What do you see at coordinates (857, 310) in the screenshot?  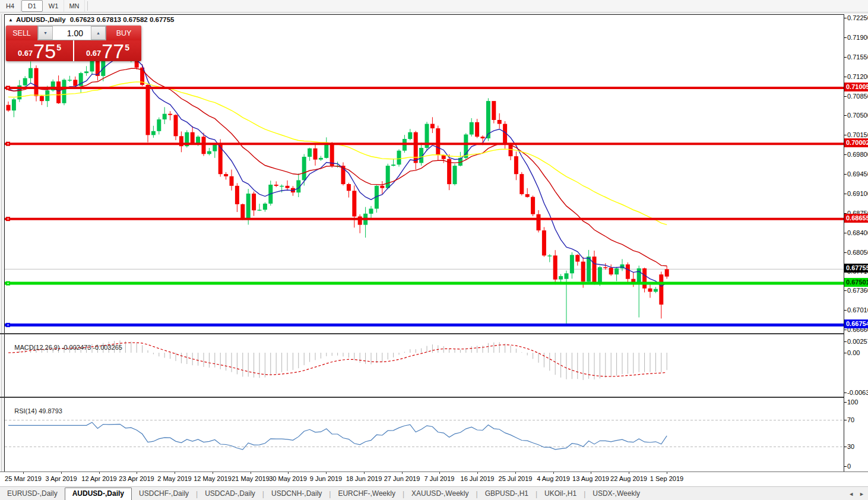 I see `price-tick-label: 0.67010` at bounding box center [857, 310].